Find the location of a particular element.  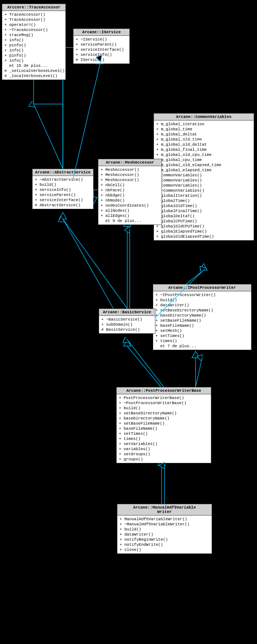

iservice-box: Arcane::IService + ~IService() + service… is located at coordinates (102, 46).